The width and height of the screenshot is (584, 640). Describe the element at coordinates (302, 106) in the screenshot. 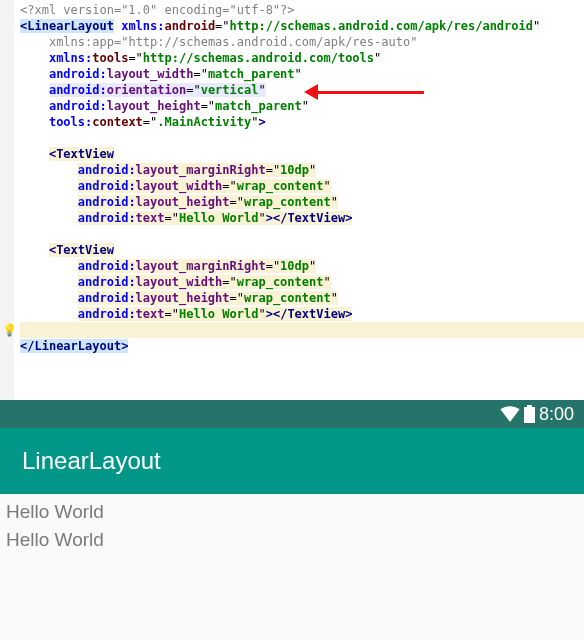

I see `code-line: android:layout_height="match_parent"` at that location.